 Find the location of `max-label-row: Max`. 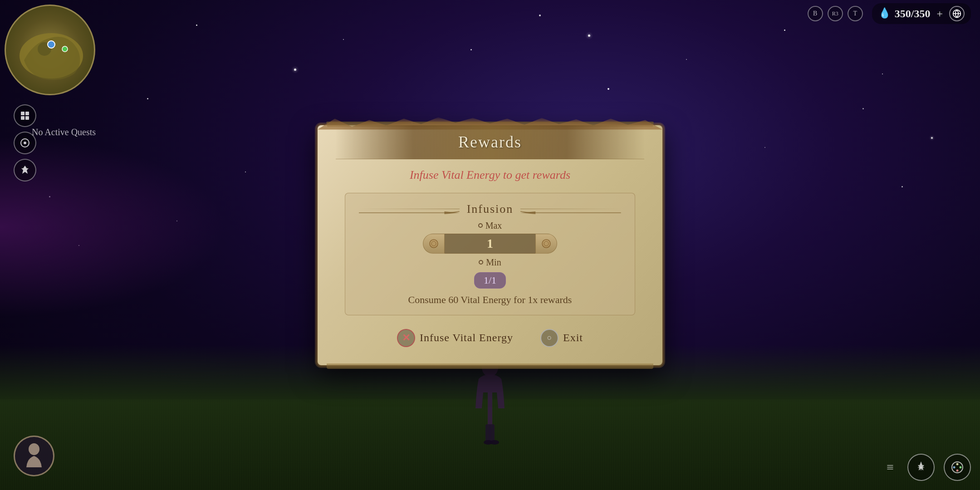

max-label-row: Max is located at coordinates (490, 226).